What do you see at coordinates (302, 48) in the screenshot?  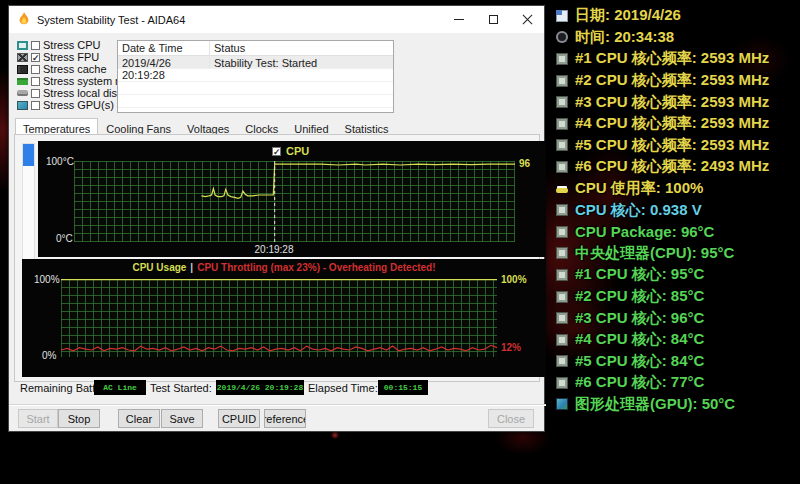 I see `column-status: Status` at bounding box center [302, 48].